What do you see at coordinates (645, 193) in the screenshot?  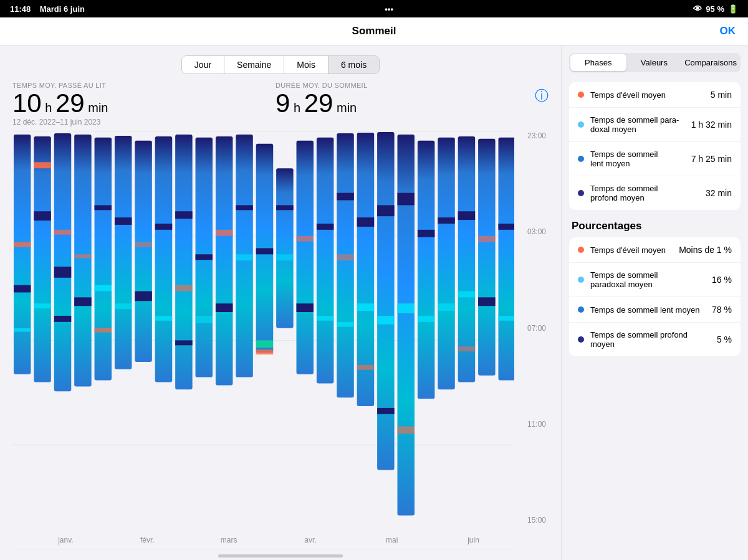 I see `profond-avg-label: Temps de sommeilprofond moyen` at bounding box center [645, 193].